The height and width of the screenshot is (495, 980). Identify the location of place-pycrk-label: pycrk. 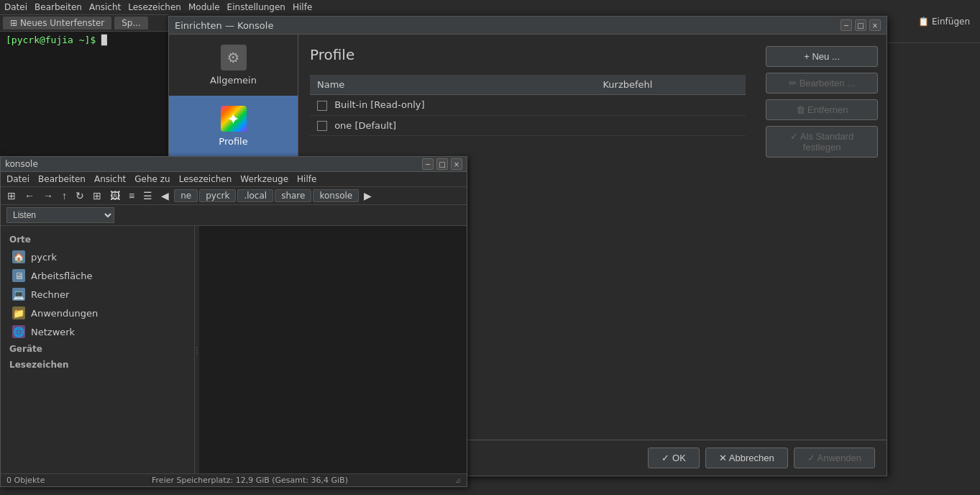
(44, 258).